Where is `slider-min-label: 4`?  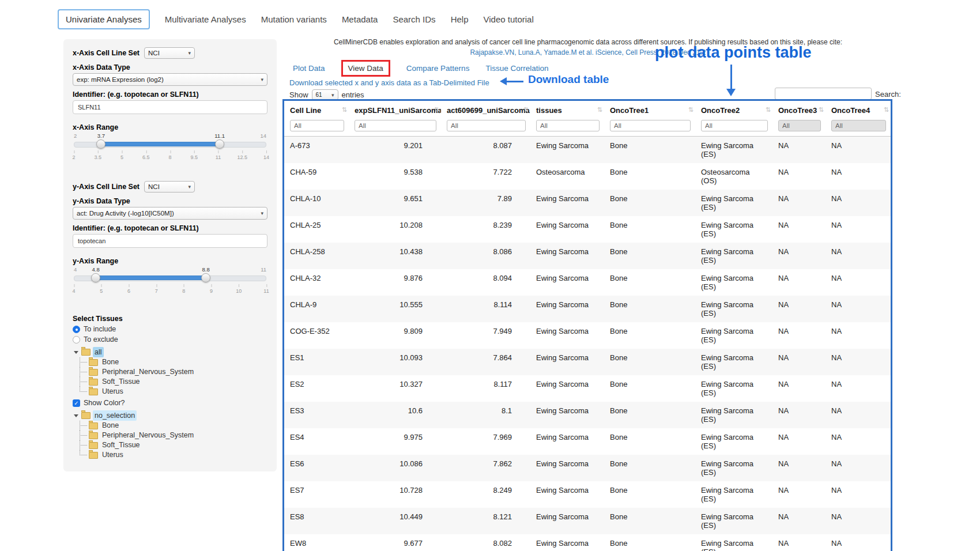
slider-min-label: 4 is located at coordinates (75, 270).